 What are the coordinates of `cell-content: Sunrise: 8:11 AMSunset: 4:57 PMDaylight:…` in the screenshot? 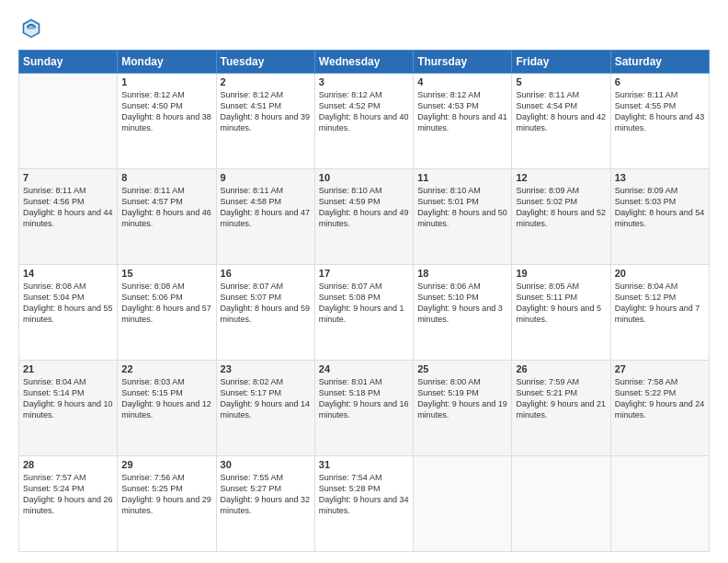 It's located at (166, 208).